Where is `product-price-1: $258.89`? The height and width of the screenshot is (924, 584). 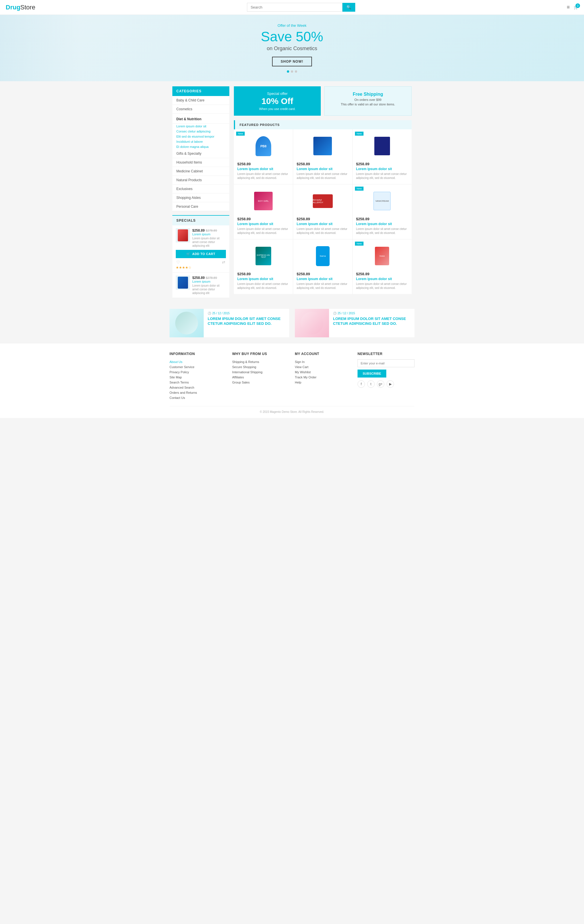
product-price-1: $258.89 is located at coordinates (323, 164).